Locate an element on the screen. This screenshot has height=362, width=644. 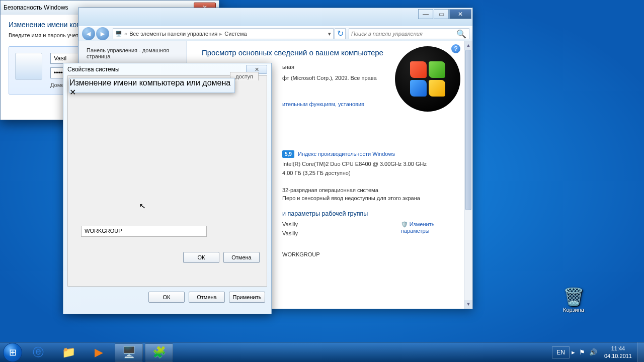
windows-logo is located at coordinates (428, 79).